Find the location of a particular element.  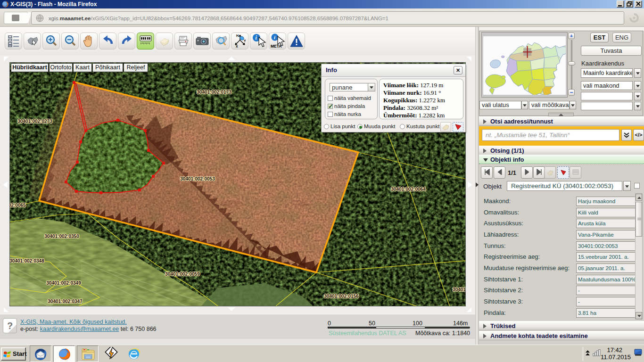

svg-text: 30401:002:0347 is located at coordinates (65, 302).